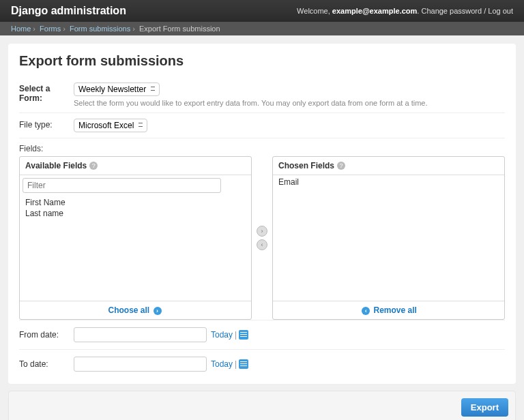  What do you see at coordinates (135, 202) in the screenshot?
I see `list-item: First Name` at bounding box center [135, 202].